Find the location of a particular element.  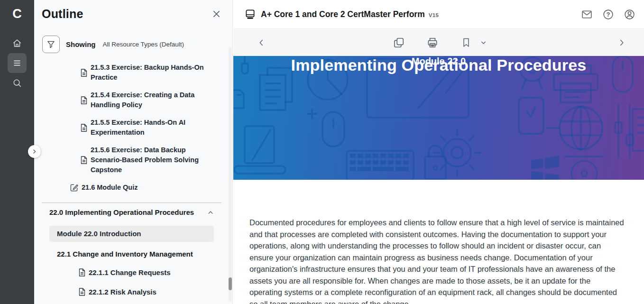

chevron-right-icon is located at coordinates (34, 152).